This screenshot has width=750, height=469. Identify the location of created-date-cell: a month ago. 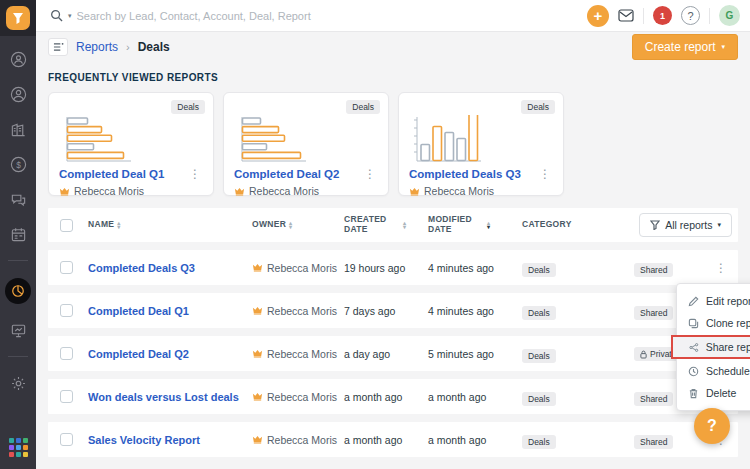
(386, 440).